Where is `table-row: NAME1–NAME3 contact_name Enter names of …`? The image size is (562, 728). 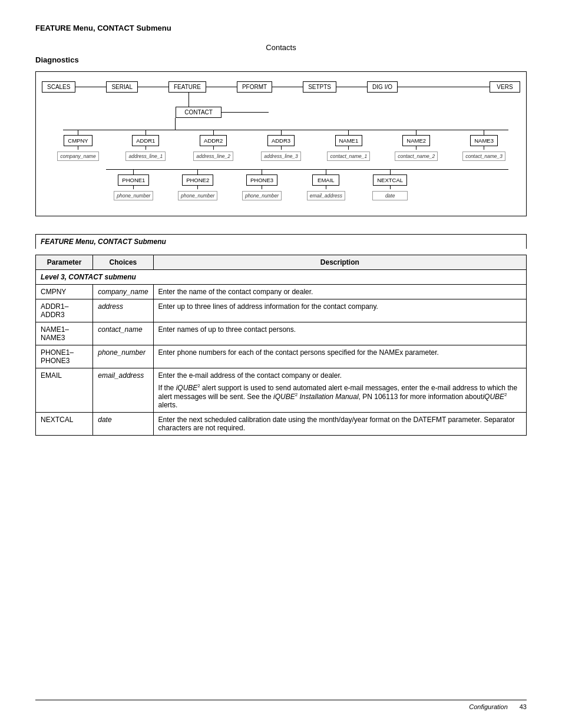 table-row: NAME1–NAME3 contact_name Enter names of … is located at coordinates (282, 334).